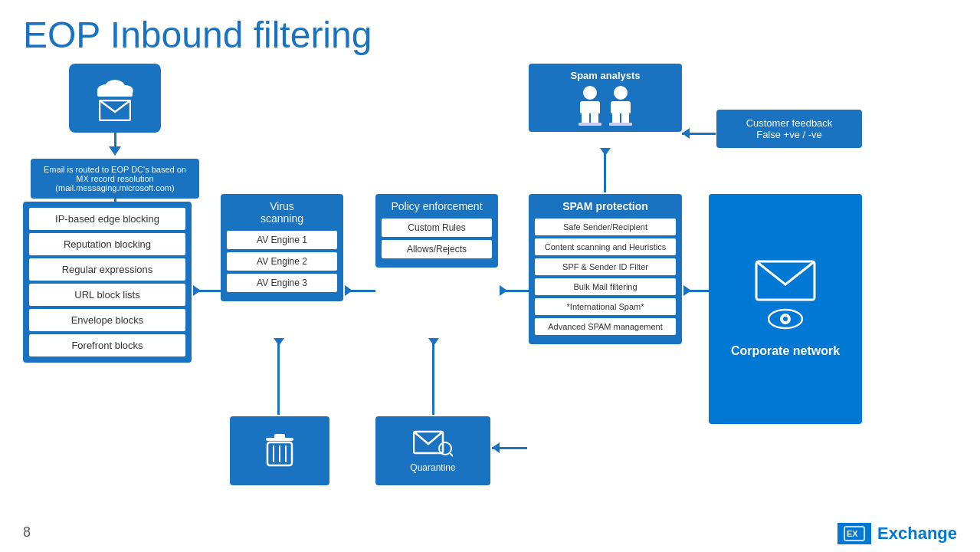  Describe the element at coordinates (785, 351) in the screenshot. I see `corporate-label: Corporate network` at that location.